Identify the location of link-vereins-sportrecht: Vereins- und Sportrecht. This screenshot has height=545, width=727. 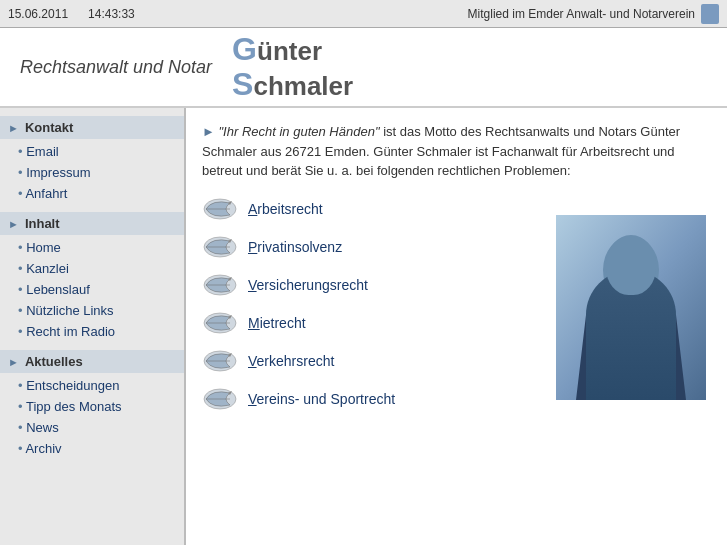
(322, 399).